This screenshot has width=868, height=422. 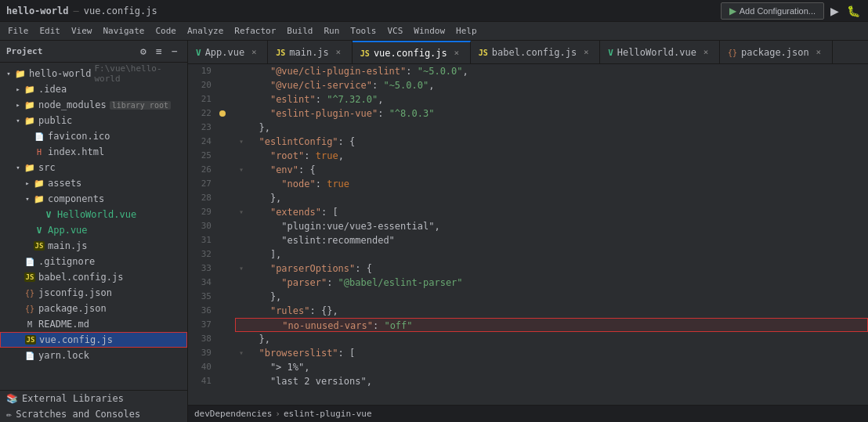 What do you see at coordinates (30, 89) in the screenshot?
I see `tree-icon-idea: 📁` at bounding box center [30, 89].